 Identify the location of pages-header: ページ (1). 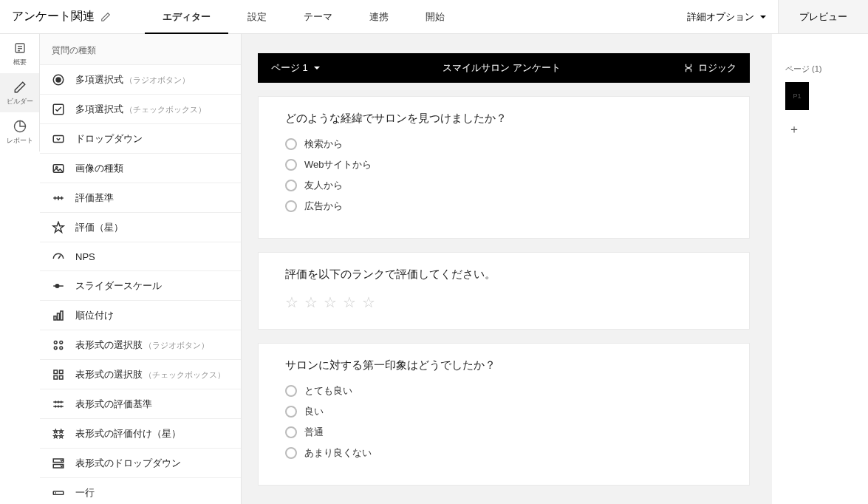
(820, 69).